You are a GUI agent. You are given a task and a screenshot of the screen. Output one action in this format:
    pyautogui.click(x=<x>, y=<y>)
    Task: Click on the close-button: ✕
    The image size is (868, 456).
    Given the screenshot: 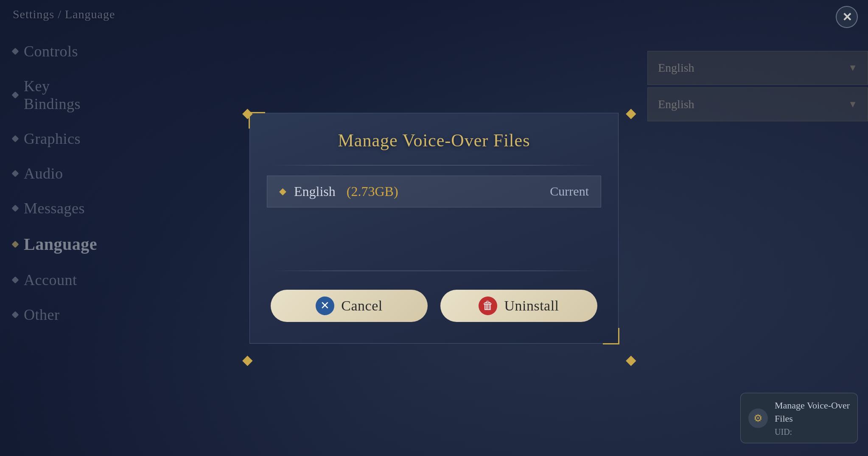 What is the action you would take?
    pyautogui.click(x=847, y=17)
    